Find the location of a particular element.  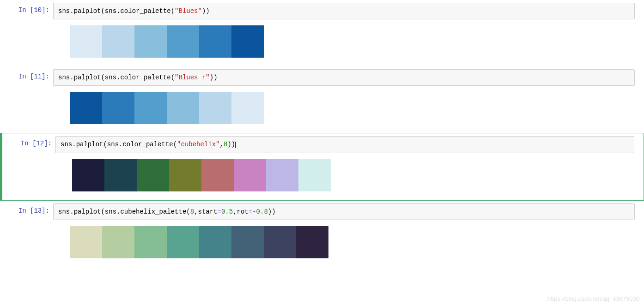

code-token: "Blues" is located at coordinates (188, 11).